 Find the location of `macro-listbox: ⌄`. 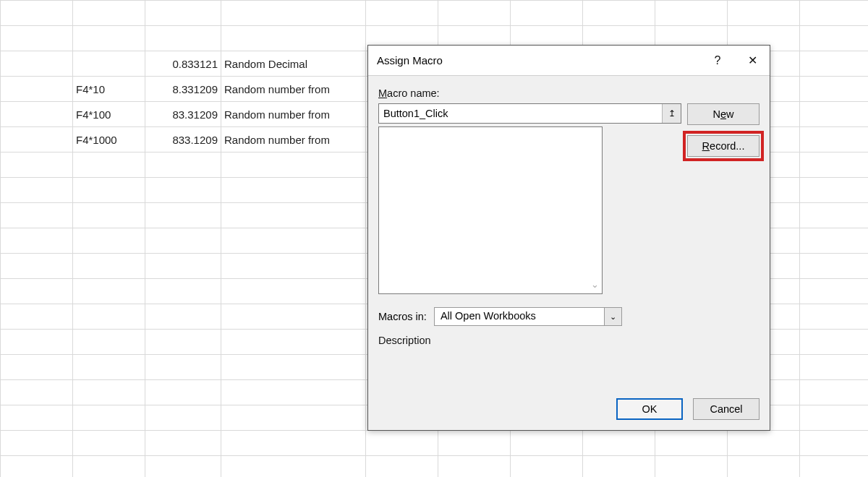

macro-listbox: ⌄ is located at coordinates (490, 210).